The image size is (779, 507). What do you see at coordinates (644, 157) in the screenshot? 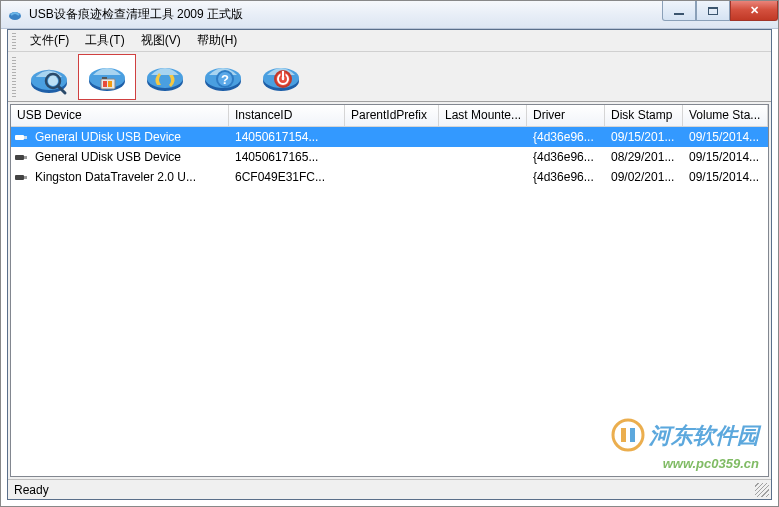
I see `cell-disk: 08/29/201...` at bounding box center [644, 157].